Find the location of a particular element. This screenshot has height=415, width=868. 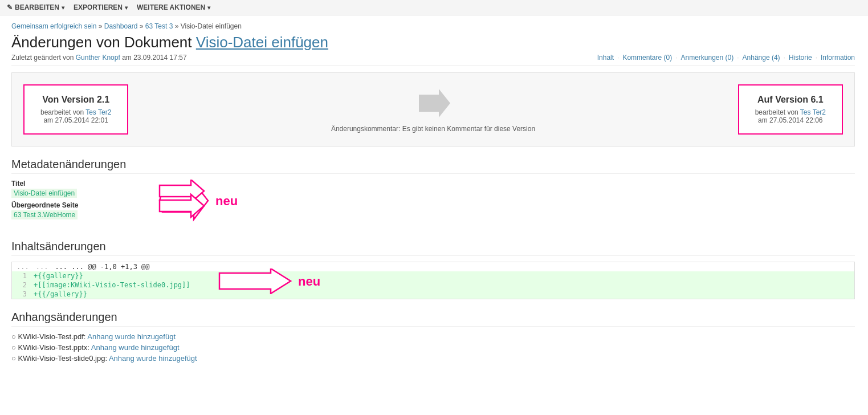

diff-context-line: ... ... ... ... @@ -1,0 +1,3 @@ is located at coordinates (433, 267).